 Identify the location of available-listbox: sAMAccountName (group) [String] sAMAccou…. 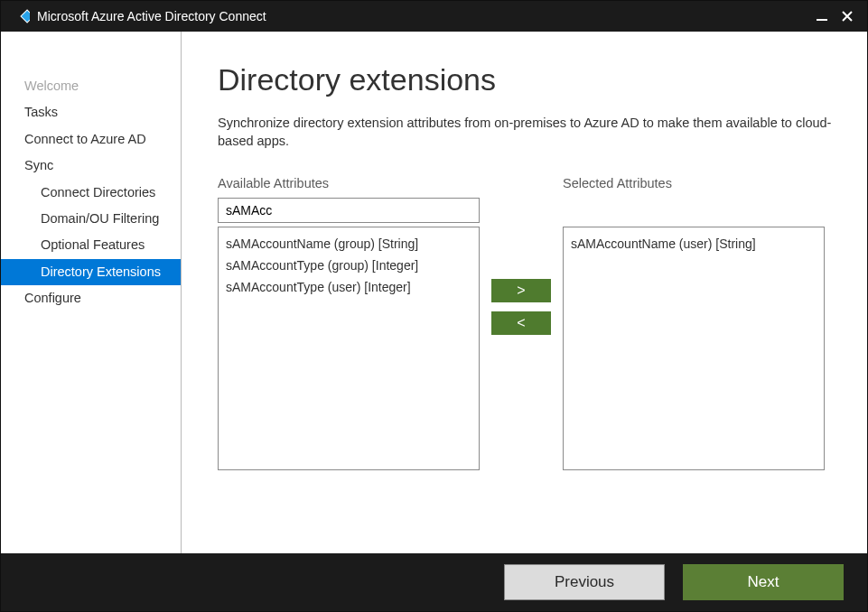
(349, 348).